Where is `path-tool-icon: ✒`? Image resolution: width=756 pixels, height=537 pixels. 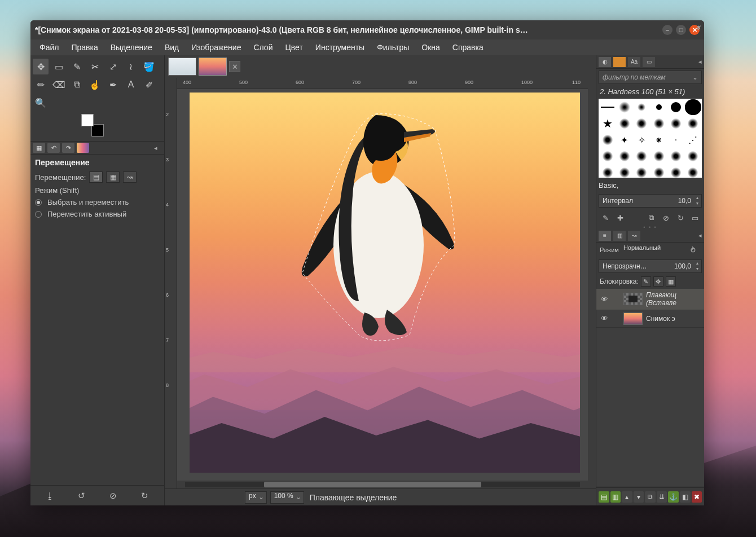
path-tool-icon: ✒ is located at coordinates (113, 85).